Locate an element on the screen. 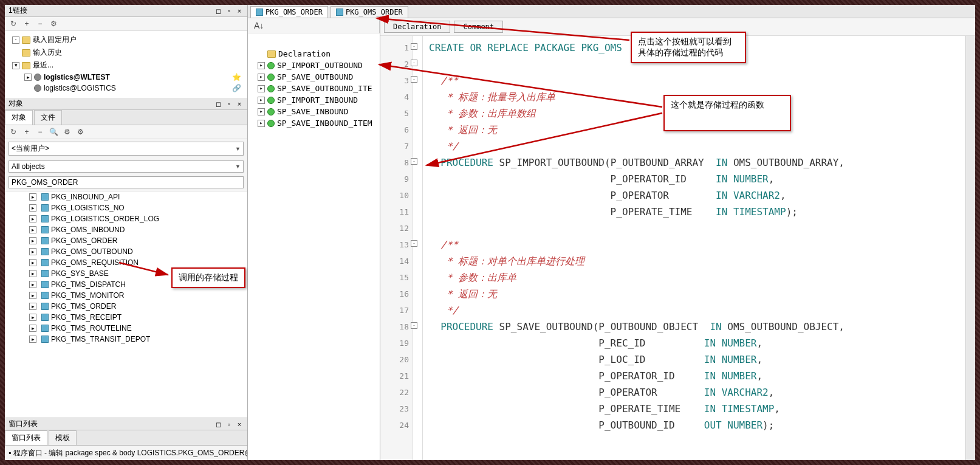  user-combo: <当前用户> is located at coordinates (126, 148).